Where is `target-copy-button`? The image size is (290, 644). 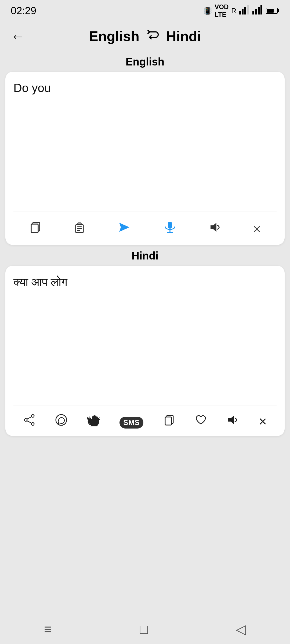
target-copy-button is located at coordinates (169, 421).